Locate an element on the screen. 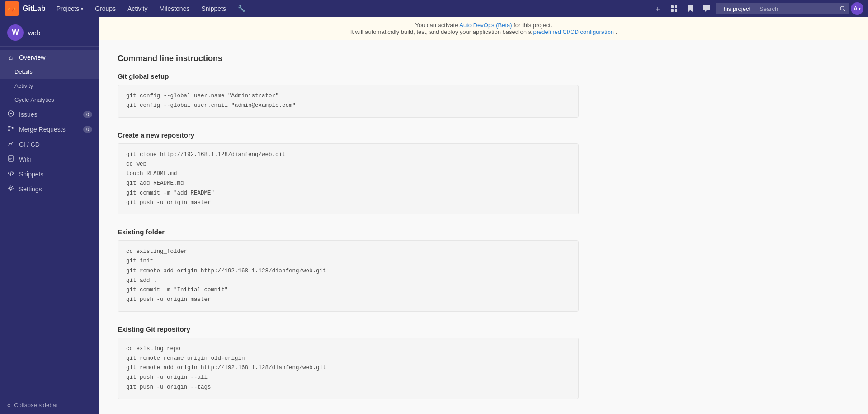  cicd-config-link: predefined CI/CD configuration is located at coordinates (573, 32).